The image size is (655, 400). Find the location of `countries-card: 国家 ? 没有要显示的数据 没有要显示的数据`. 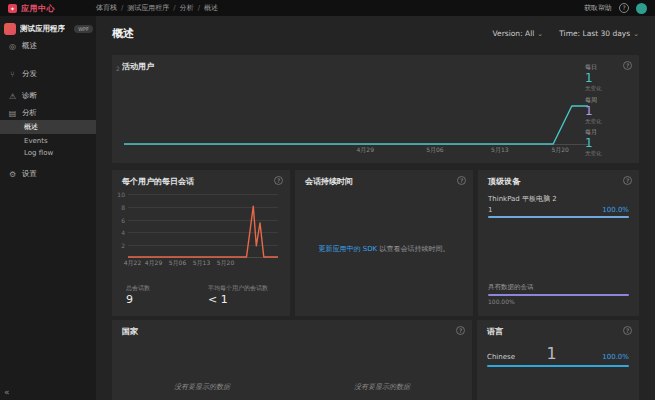

countries-card: 国家 ? 没有要显示的数据 没有要显示的数据 is located at coordinates (292, 360).